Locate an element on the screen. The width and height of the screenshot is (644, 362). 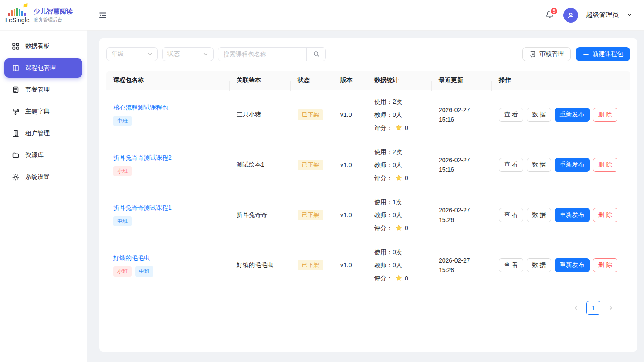
pagination-next-button is located at coordinates (611, 308).